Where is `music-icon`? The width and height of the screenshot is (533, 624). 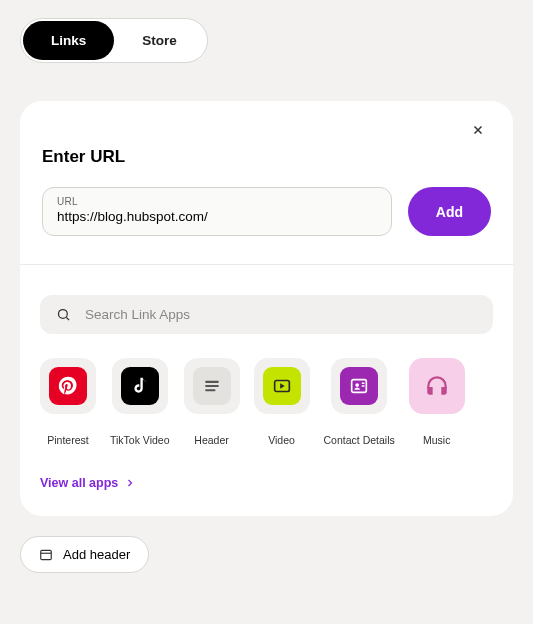
music-icon is located at coordinates (437, 386).